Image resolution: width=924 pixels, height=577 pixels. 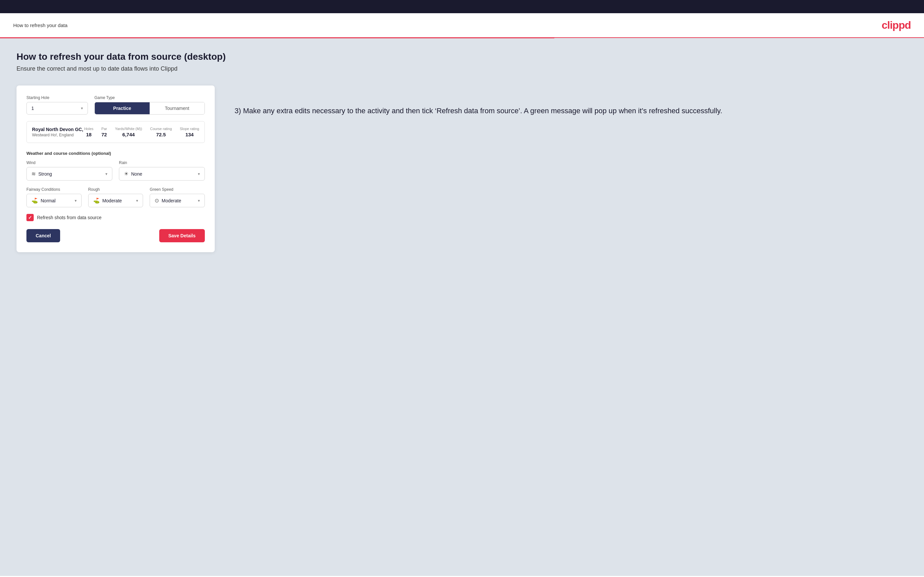 I want to click on tournament-button: Tournament, so click(x=177, y=108).